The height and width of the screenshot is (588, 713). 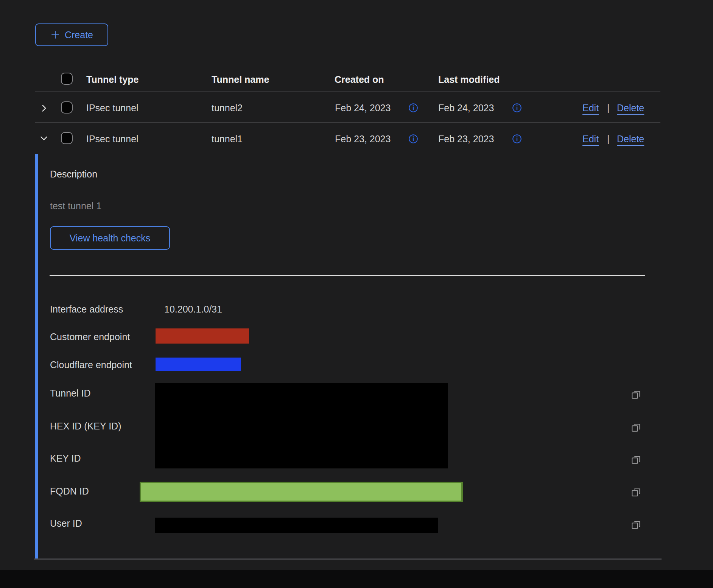 I want to click on column-header-tunnel-type: Tunnel type, so click(x=112, y=79).